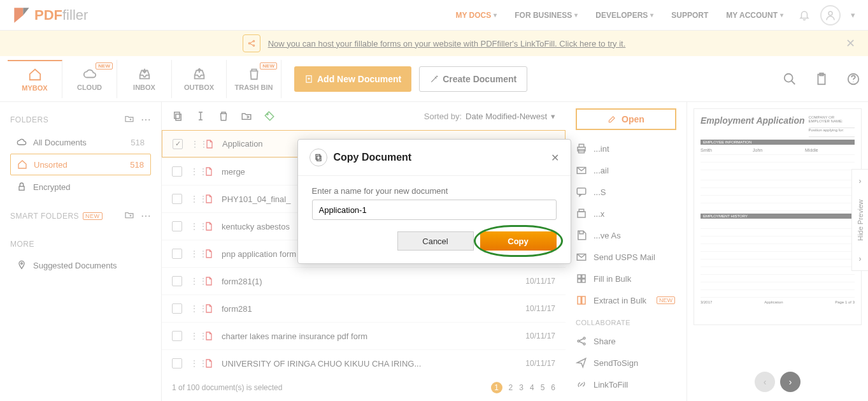 This screenshot has height=401, width=868. Describe the element at coordinates (364, 116) in the screenshot. I see `list-toolbar: Sorted by: Date Modified-Newest ▾` at that location.